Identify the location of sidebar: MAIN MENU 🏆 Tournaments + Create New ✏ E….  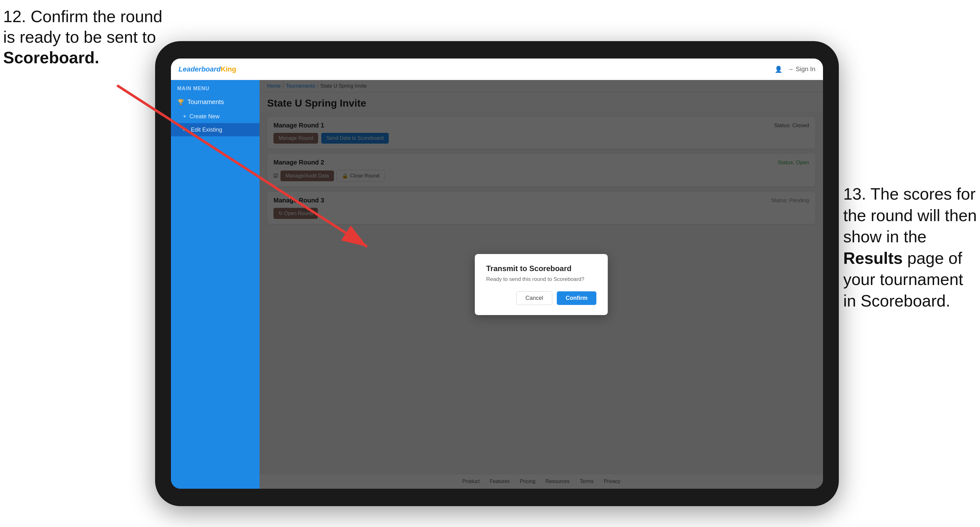
(215, 284).